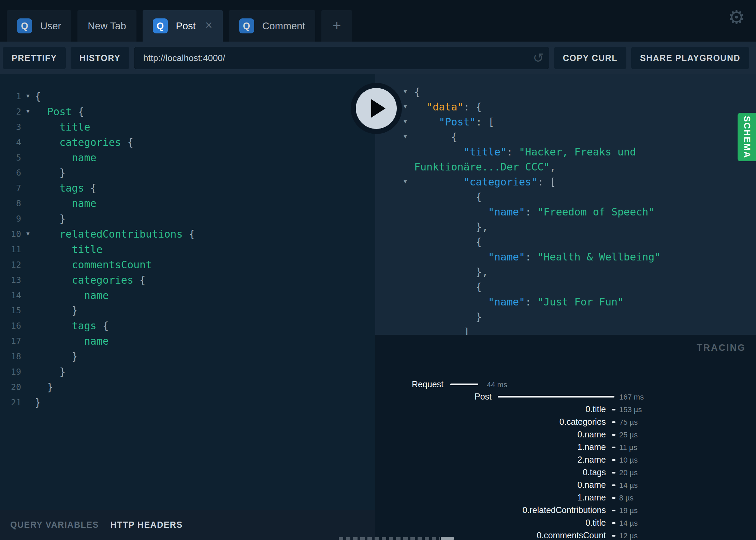  Describe the element at coordinates (11, 265) in the screenshot. I see `line-number: 12` at that location.